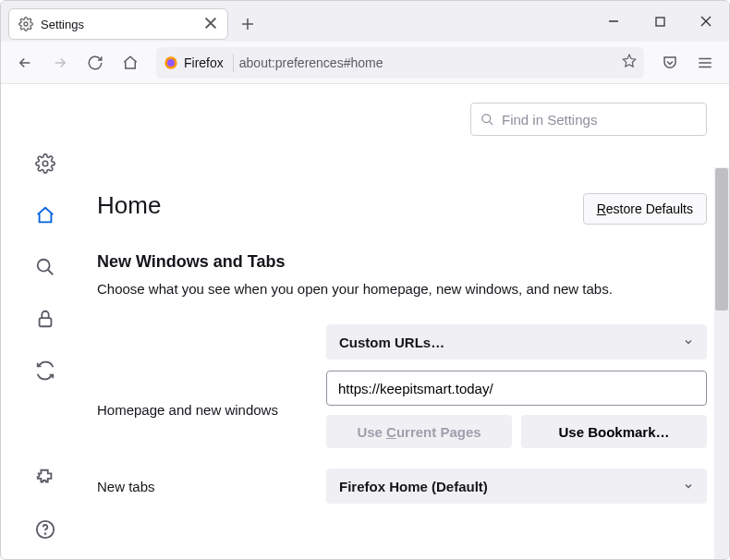  What do you see at coordinates (402, 262) in the screenshot?
I see `section-heading: New Windows and Tabs` at bounding box center [402, 262].